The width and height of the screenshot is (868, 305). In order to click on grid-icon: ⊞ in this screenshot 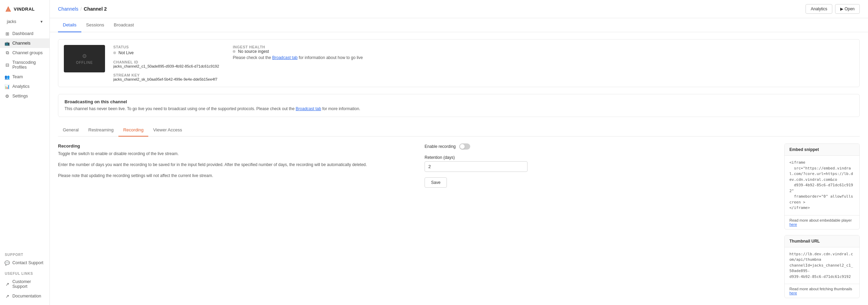, I will do `click(7, 34)`.